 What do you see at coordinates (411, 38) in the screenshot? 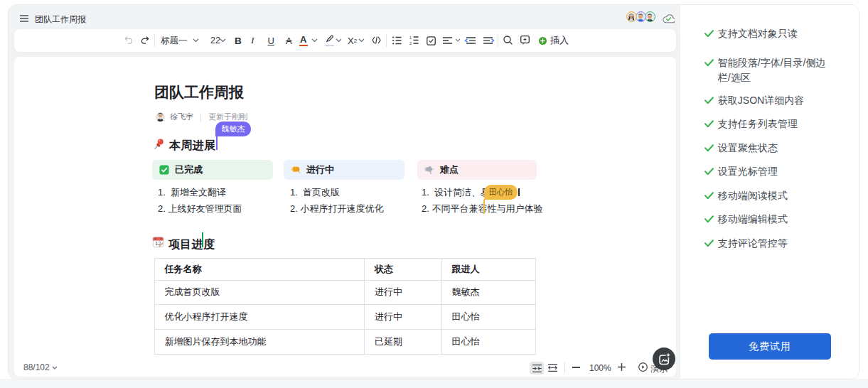
I see `svg-text: 1` at bounding box center [411, 38].